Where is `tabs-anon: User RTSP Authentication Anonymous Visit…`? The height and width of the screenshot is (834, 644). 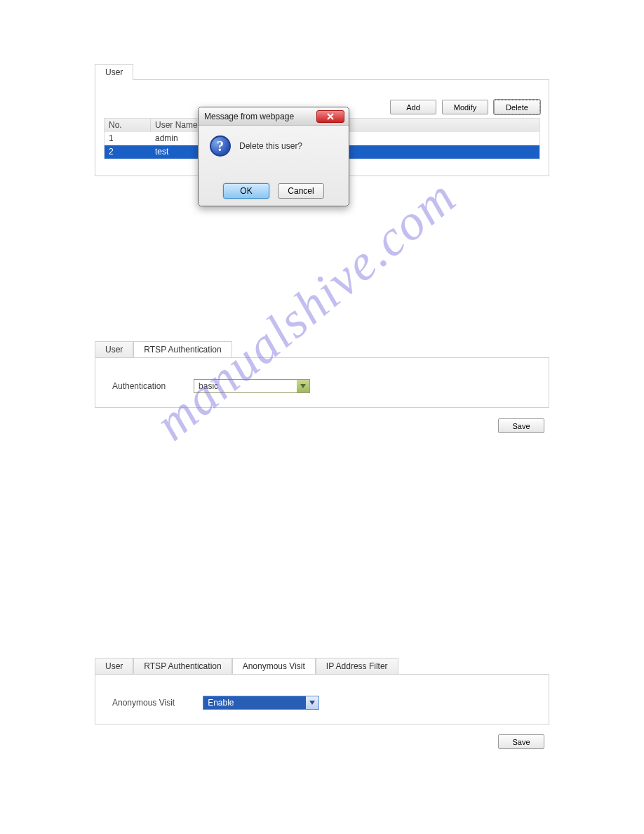
tabs-anon: User RTSP Authentication Anonymous Visit… is located at coordinates (247, 666).